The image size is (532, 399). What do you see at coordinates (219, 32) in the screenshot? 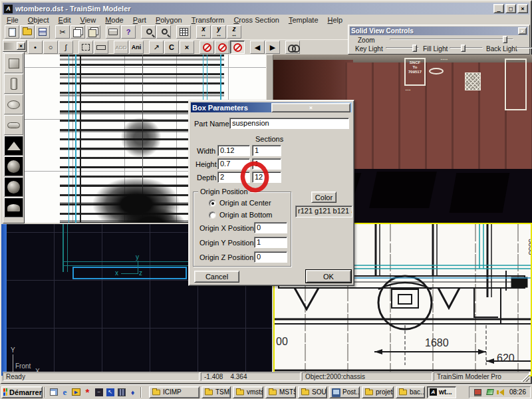
I see `y-axis-button: y↔` at bounding box center [219, 32].